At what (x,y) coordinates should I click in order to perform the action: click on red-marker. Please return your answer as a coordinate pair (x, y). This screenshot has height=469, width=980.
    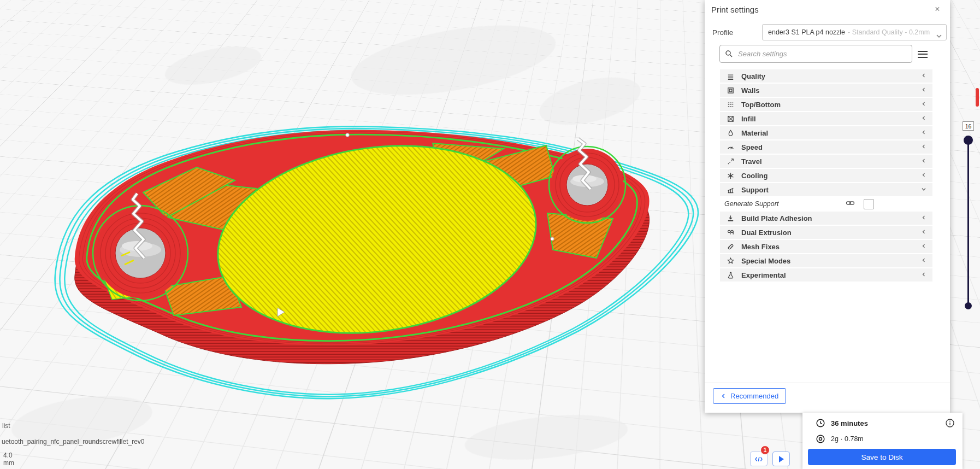
    Looking at the image, I should click on (977, 97).